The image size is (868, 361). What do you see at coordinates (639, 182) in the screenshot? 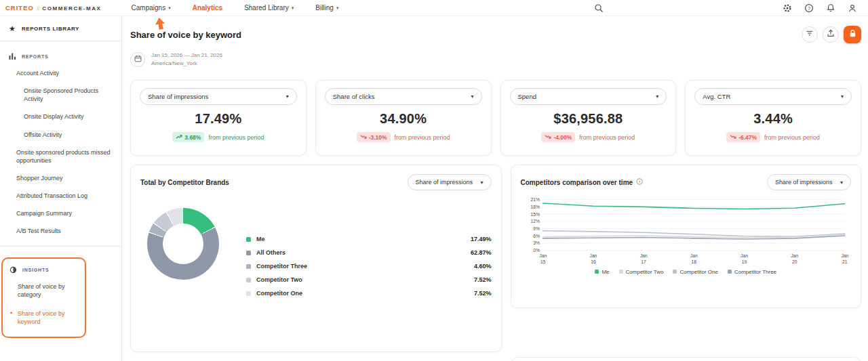
I see `info-icon: i` at bounding box center [639, 182].